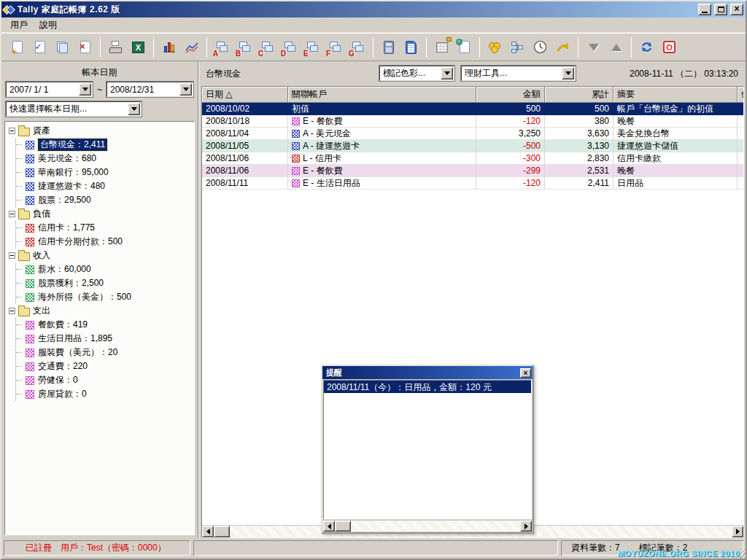 The image size is (747, 560). Describe the element at coordinates (382, 95) in the screenshot. I see `column-header-account: 關聯帳戶` at that location.